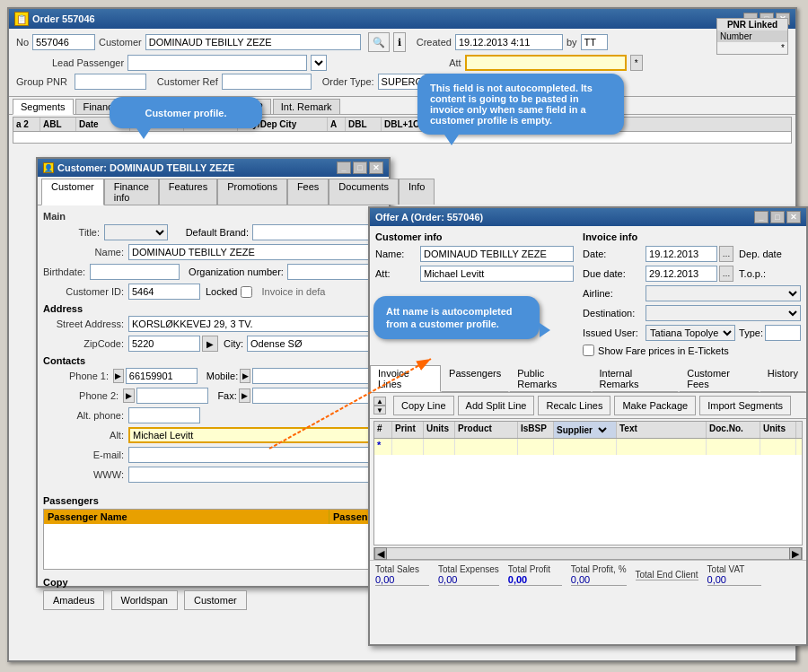 The width and height of the screenshot is (808, 672). I want to click on import-segments-button: Import Segments, so click(745, 406).